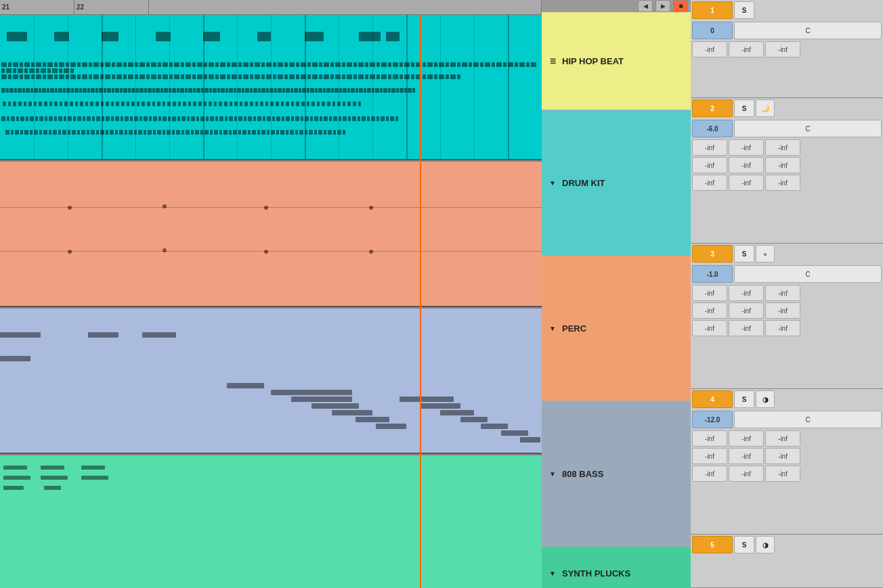  Describe the element at coordinates (553, 573) in the screenshot. I see `expand-arrow-synth: ▼` at that location.